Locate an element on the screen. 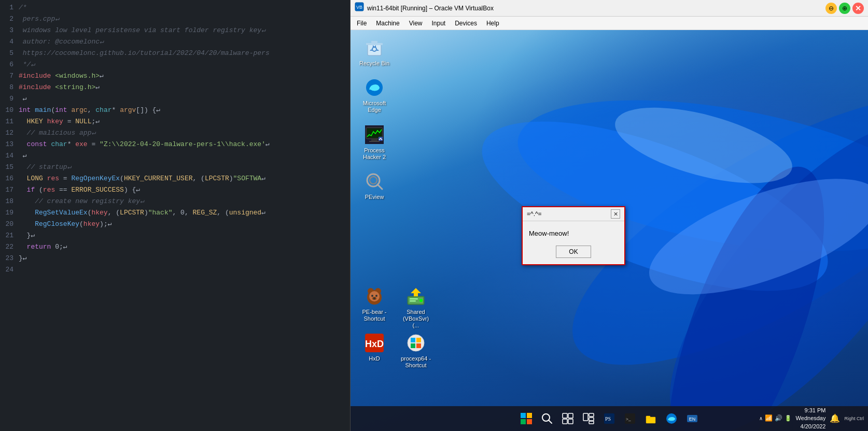 Image resolution: width=868 pixels, height=431 pixels. code-line-24: 24 is located at coordinates (175, 270).